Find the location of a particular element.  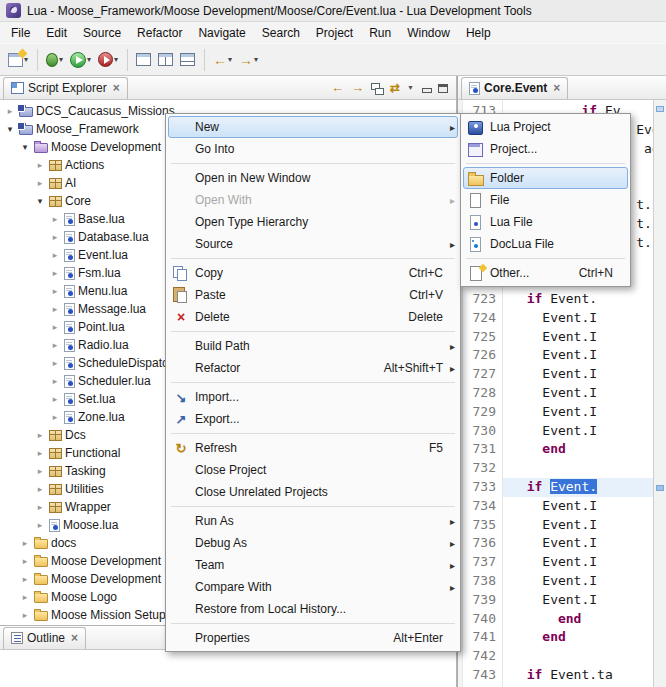

minimize-icon is located at coordinates (426, 88).